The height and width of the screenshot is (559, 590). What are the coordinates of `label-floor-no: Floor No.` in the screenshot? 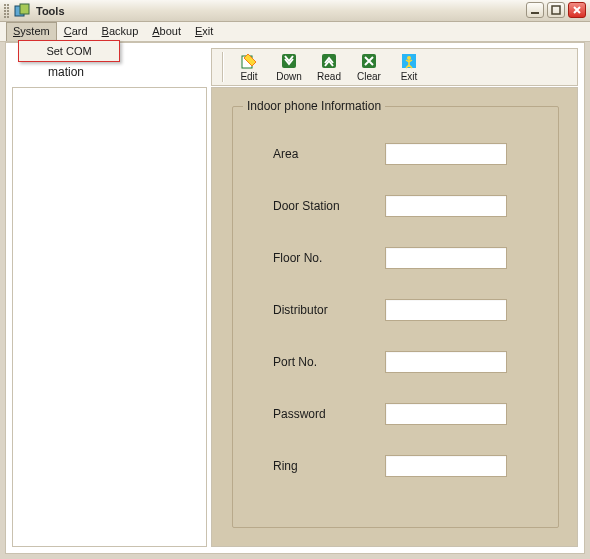 It's located at (329, 258).